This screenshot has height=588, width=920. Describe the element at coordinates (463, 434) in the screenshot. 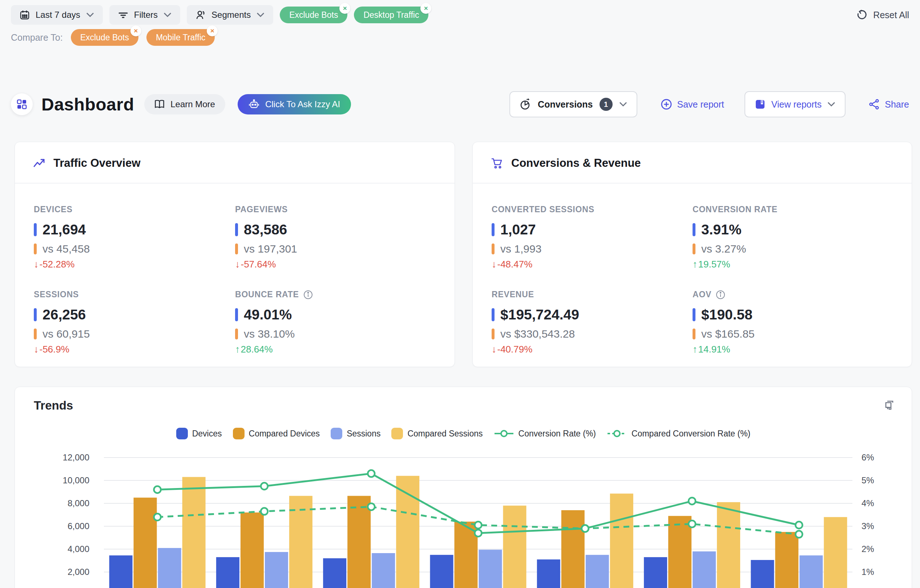

I see `chart-legend: DevicesCompared DevicesSessionsCompared …` at that location.